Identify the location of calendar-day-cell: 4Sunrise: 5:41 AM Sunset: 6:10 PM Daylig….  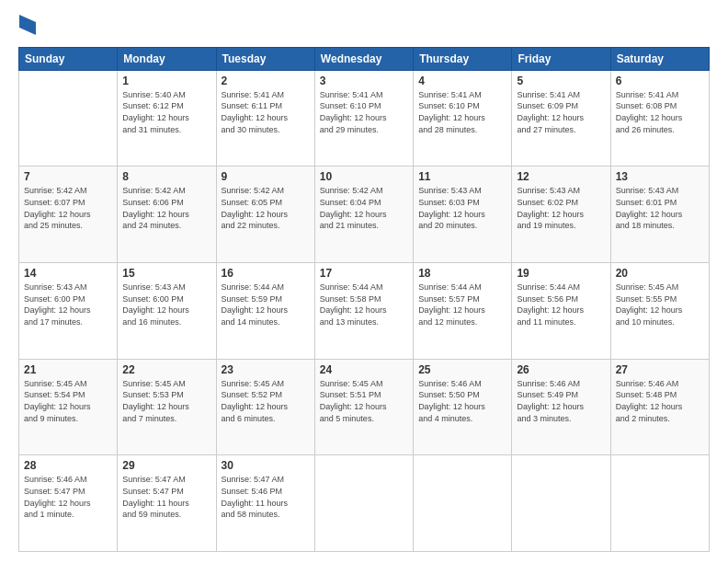
(463, 118).